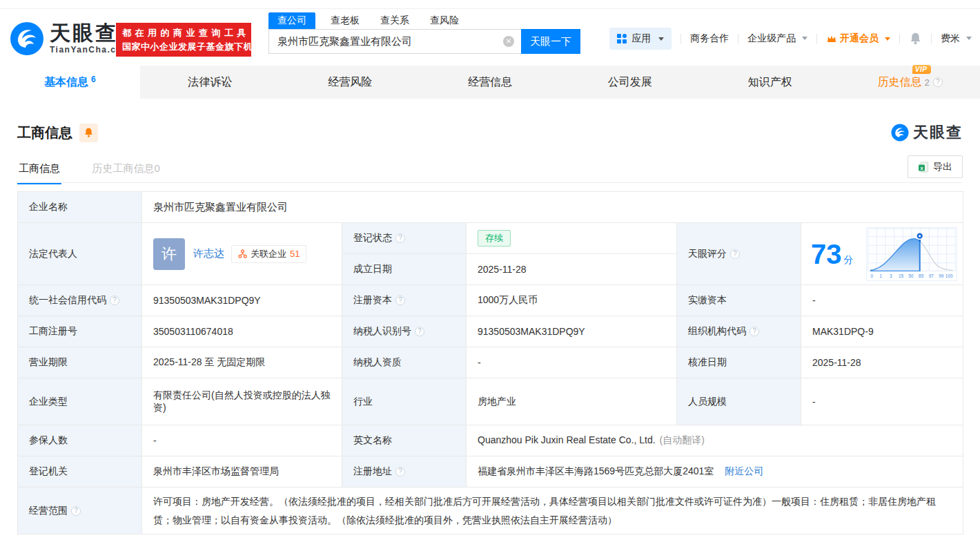 The height and width of the screenshot is (540, 980). Describe the element at coordinates (80, 402) in the screenshot. I see `field-label: 企业类型` at that location.